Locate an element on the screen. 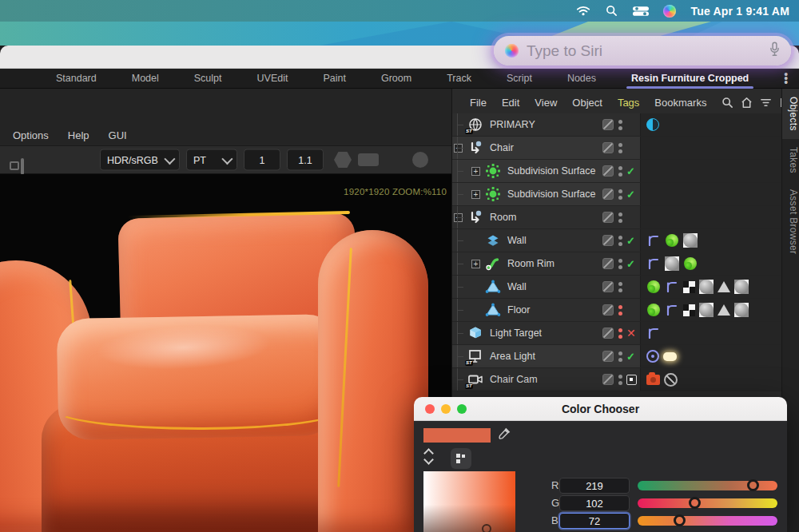 This screenshot has height=532, width=799. eyedropper-icon is located at coordinates (503, 436).